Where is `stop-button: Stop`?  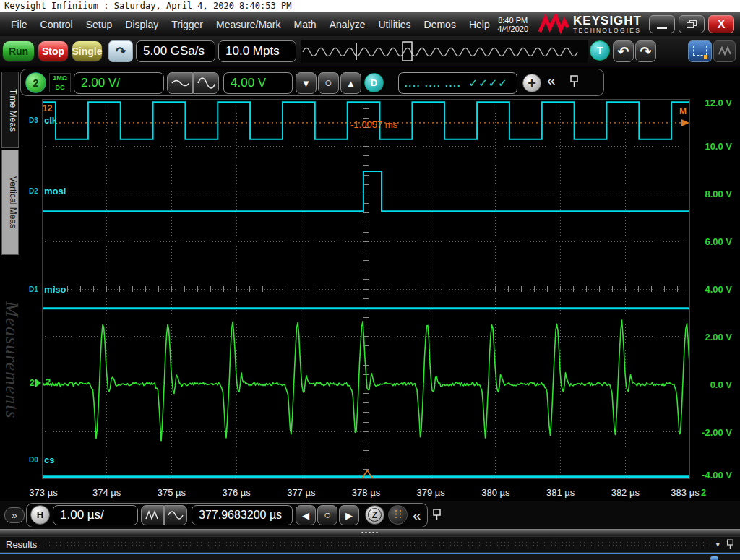
stop-button: Stop is located at coordinates (53, 51).